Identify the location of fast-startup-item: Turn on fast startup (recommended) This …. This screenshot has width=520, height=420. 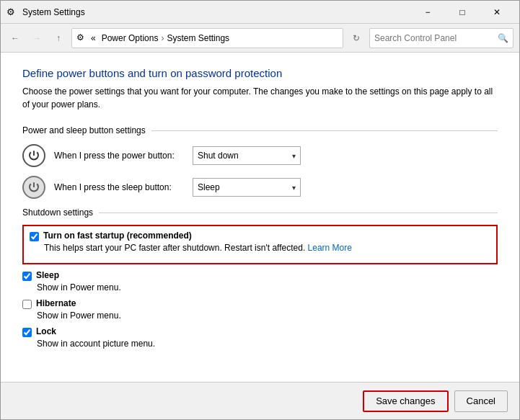
(260, 242).